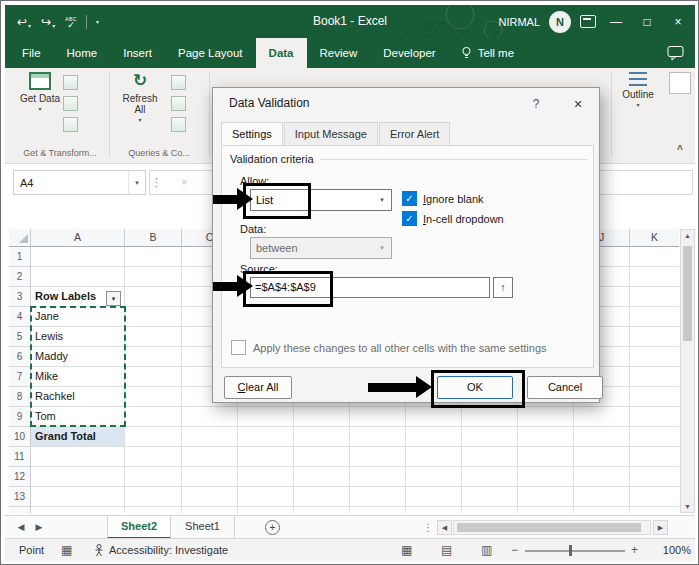  Describe the element at coordinates (688, 506) in the screenshot. I see `scroll-down-icon: ▼` at that location.